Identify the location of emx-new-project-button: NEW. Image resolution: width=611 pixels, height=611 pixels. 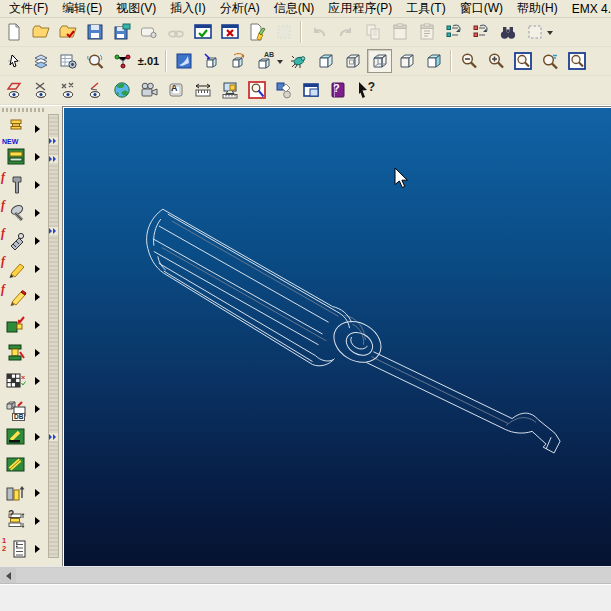
(24, 129).